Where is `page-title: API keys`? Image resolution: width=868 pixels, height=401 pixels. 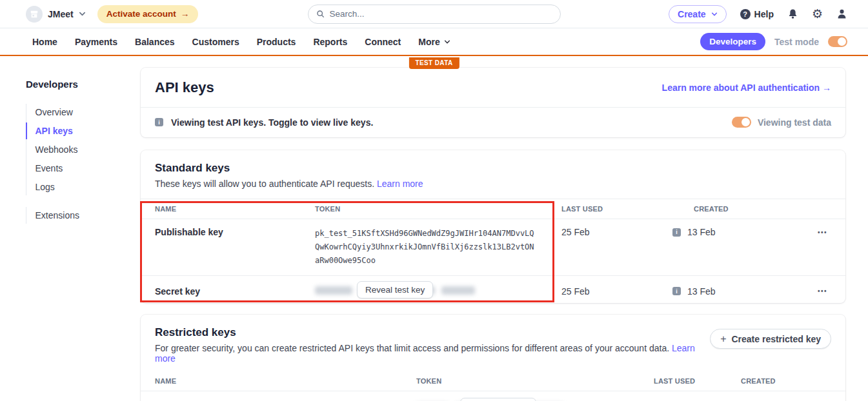
page-title: API keys is located at coordinates (185, 88).